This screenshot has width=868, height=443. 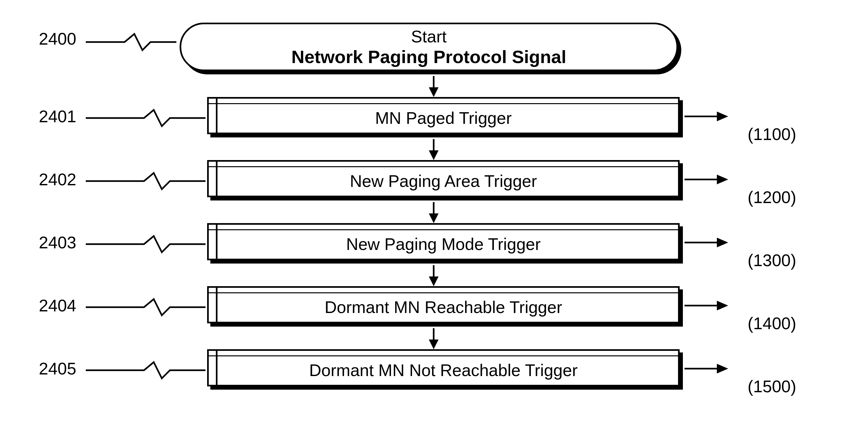 What do you see at coordinates (429, 57) in the screenshot?
I see `start-line2: Network Paging Protocol Signal` at bounding box center [429, 57].